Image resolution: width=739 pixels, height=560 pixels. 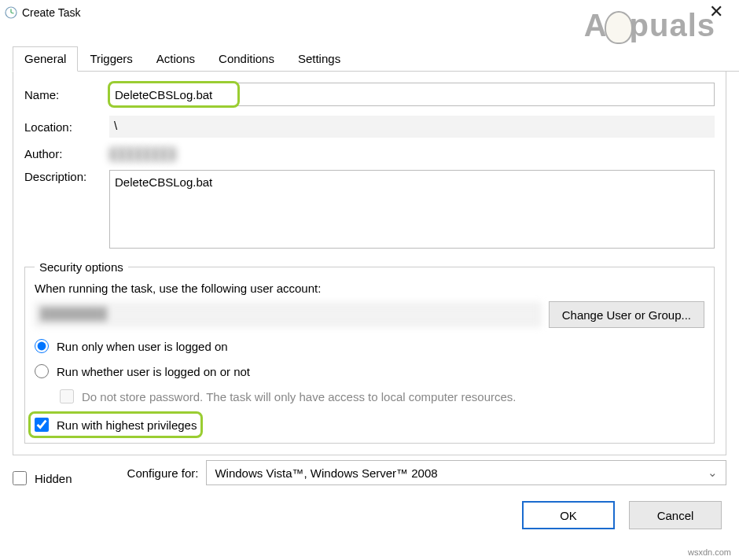 What do you see at coordinates (143, 154) in the screenshot?
I see `author-value: ████████` at bounding box center [143, 154].